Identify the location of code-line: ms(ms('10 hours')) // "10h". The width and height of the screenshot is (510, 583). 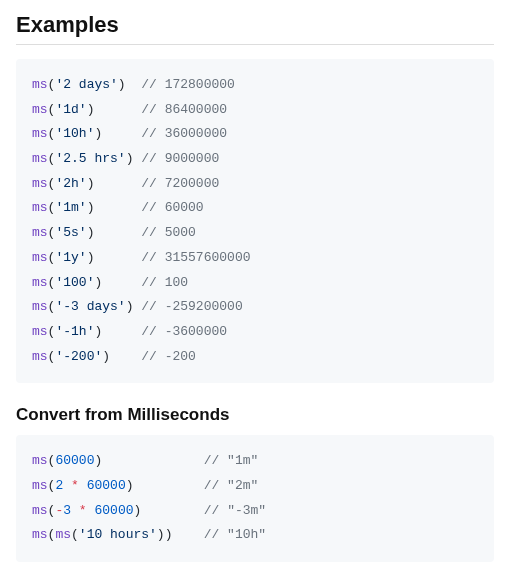
(149, 534).